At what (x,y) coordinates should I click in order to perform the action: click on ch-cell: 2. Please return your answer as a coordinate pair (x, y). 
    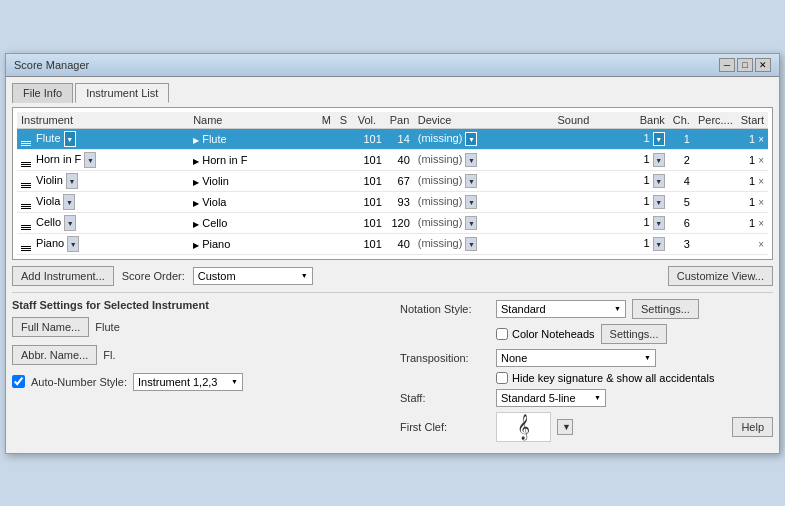
    Looking at the image, I should click on (682, 160).